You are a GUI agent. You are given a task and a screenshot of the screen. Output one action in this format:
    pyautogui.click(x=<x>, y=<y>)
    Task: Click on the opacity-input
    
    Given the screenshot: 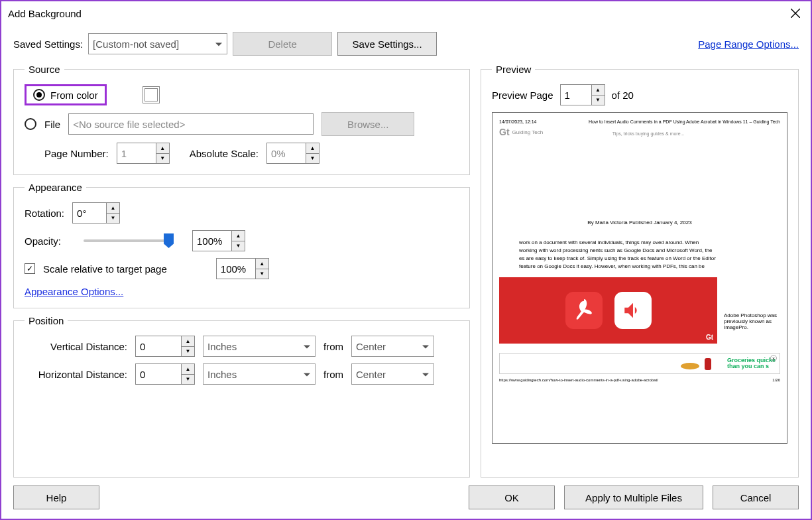 What is the action you would take?
    pyautogui.click(x=212, y=241)
    